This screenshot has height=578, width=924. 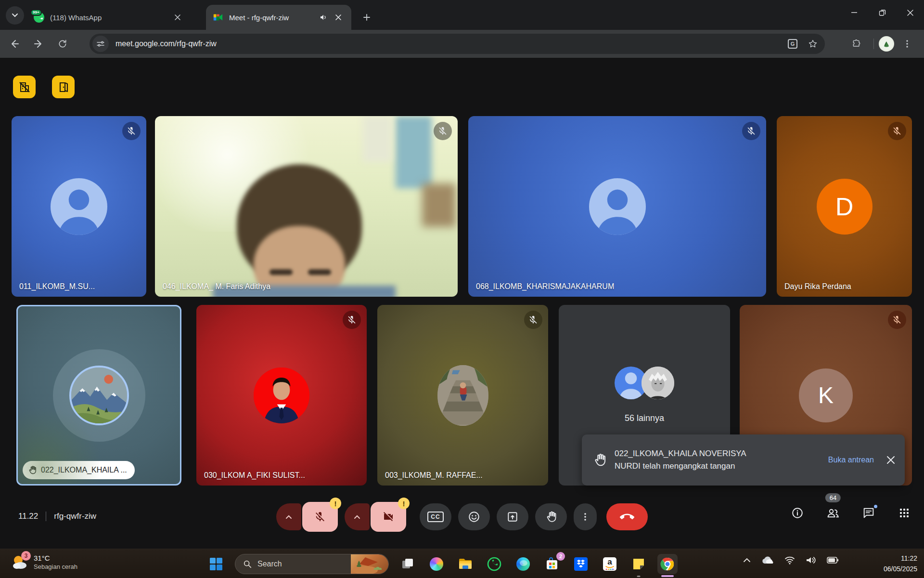 I want to click on onedrive-icon, so click(x=768, y=560).